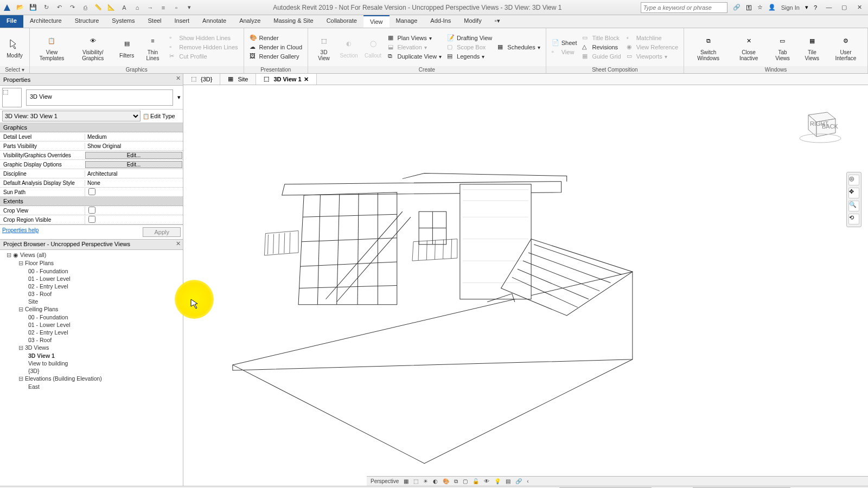 Image resolution: width=868 pixels, height=488 pixels. What do you see at coordinates (385, 481) in the screenshot?
I see `scale-label: Perspective` at bounding box center [385, 481].